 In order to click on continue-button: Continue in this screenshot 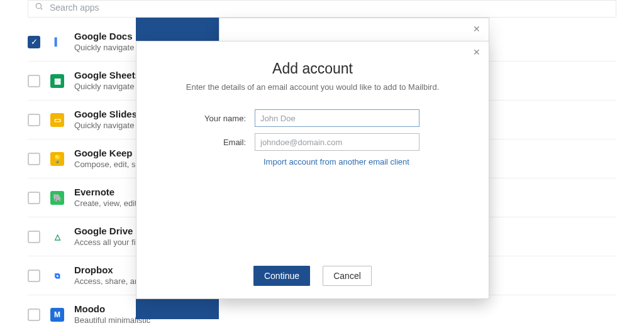, I will do `click(282, 276)`.